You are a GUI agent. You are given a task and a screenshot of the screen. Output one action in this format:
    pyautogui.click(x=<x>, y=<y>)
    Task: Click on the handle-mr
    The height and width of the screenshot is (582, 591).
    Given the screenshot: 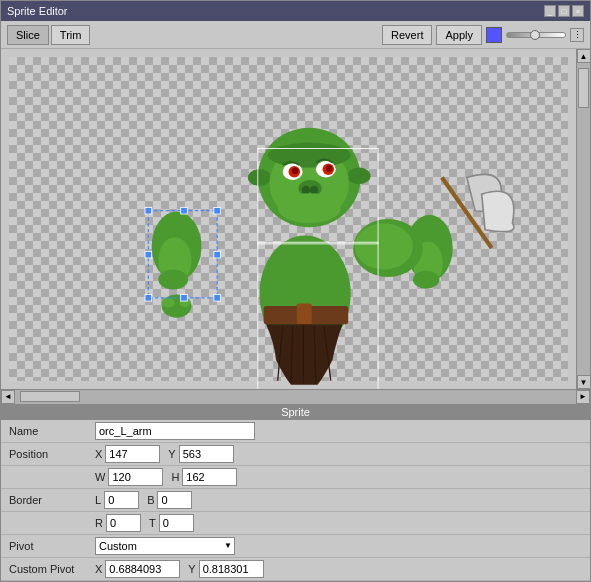 What is the action you would take?
    pyautogui.click(x=218, y=254)
    